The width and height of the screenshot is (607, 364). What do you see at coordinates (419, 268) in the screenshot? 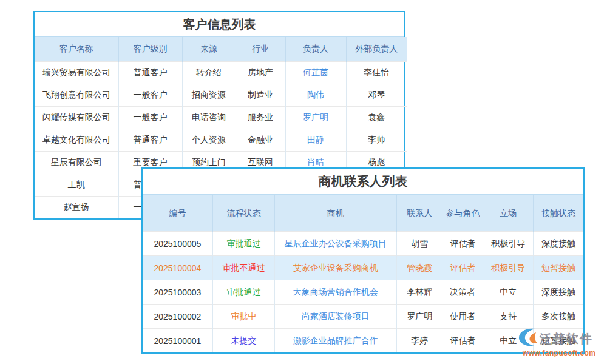
I see `table-cell: 管晓霞` at bounding box center [419, 268].